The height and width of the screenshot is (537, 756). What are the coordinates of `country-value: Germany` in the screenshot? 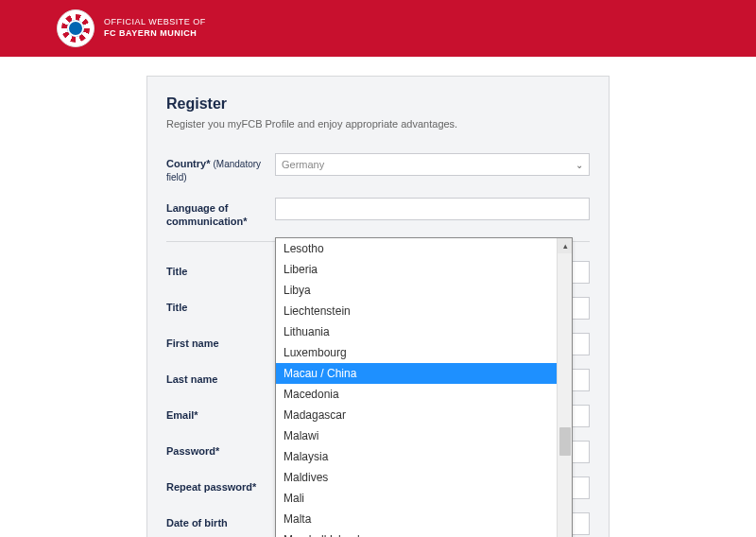 It's located at (302, 165).